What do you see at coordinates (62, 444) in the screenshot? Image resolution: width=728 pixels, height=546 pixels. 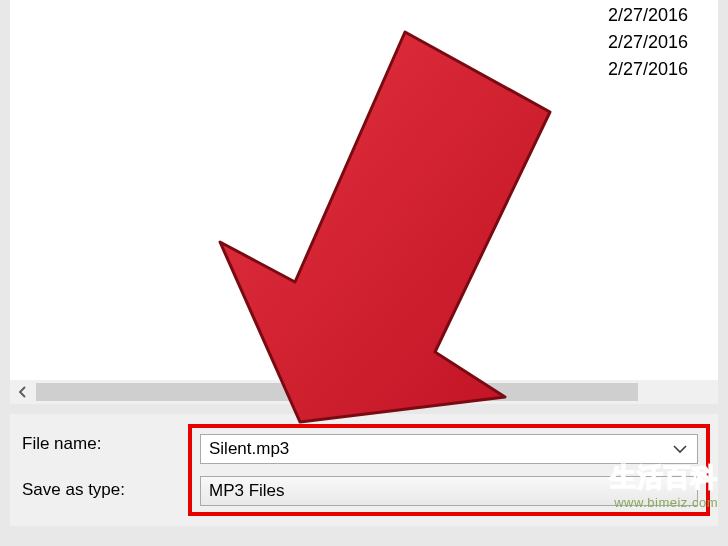 I see `file-name-label: File name:` at bounding box center [62, 444].